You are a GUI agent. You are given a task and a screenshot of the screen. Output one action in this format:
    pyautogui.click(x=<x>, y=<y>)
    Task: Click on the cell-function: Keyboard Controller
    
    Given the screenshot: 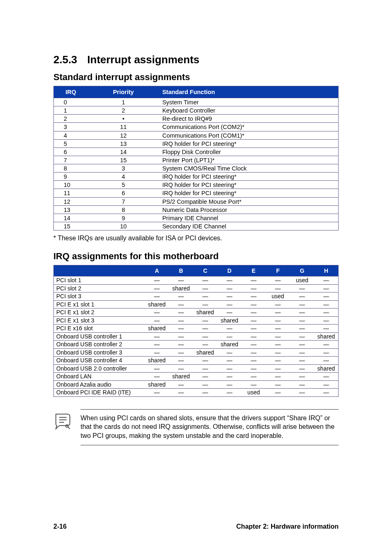 What is the action you would take?
    pyautogui.click(x=249, y=111)
    